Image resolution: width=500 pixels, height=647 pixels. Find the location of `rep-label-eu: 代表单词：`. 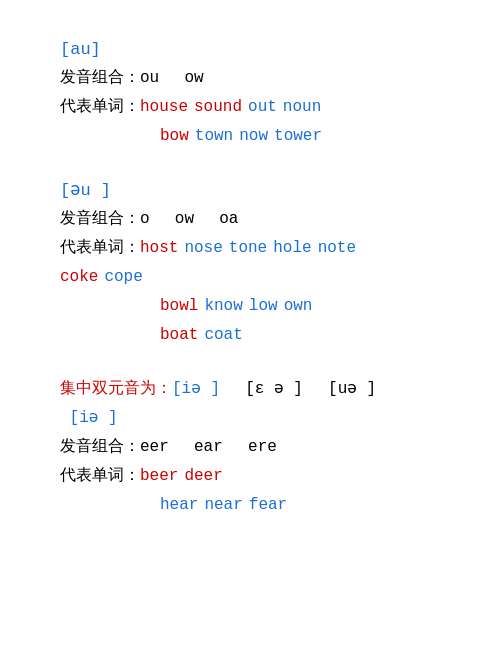

rep-label-eu: 代表单词： is located at coordinates (100, 248).